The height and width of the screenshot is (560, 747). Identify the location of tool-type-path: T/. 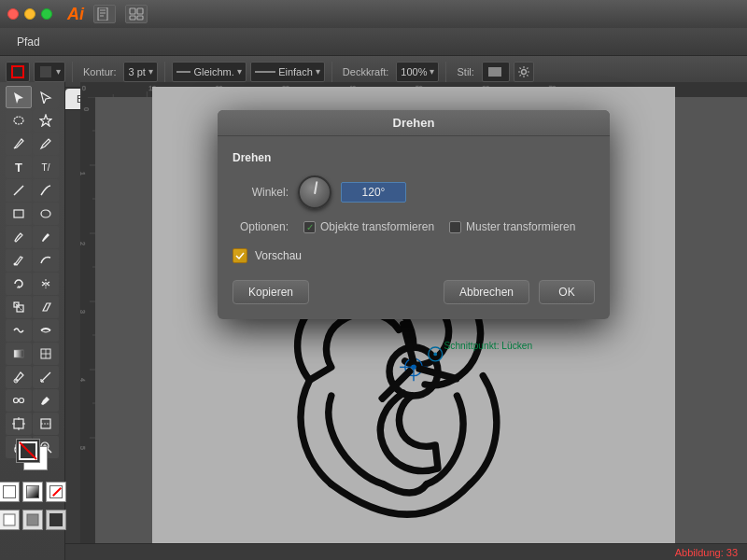
(46, 167).